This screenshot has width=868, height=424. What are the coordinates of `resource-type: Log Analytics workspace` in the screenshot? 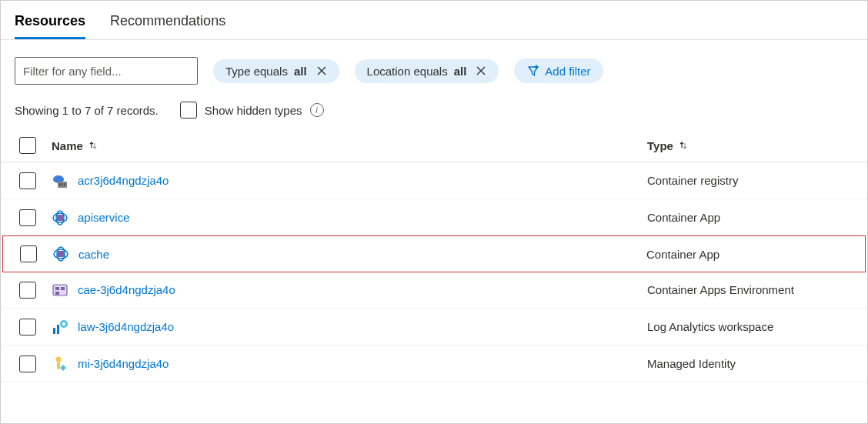 It's located at (750, 326).